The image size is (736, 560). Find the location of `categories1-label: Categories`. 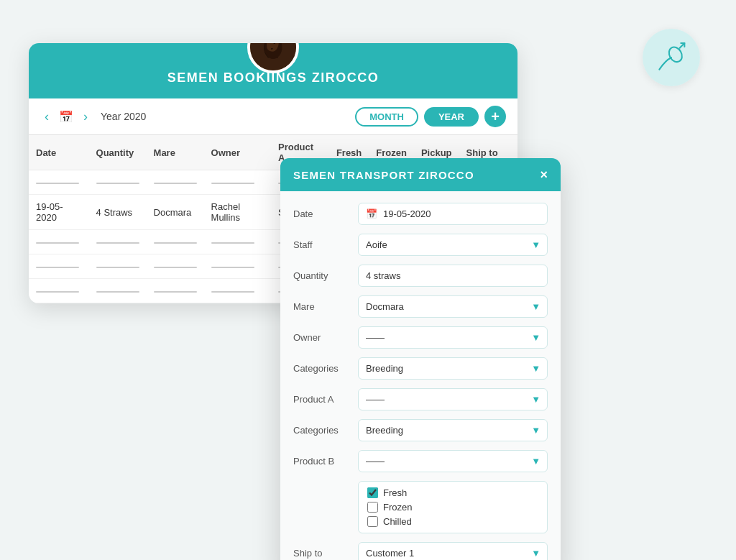

categories1-label: Categories is located at coordinates (322, 368).